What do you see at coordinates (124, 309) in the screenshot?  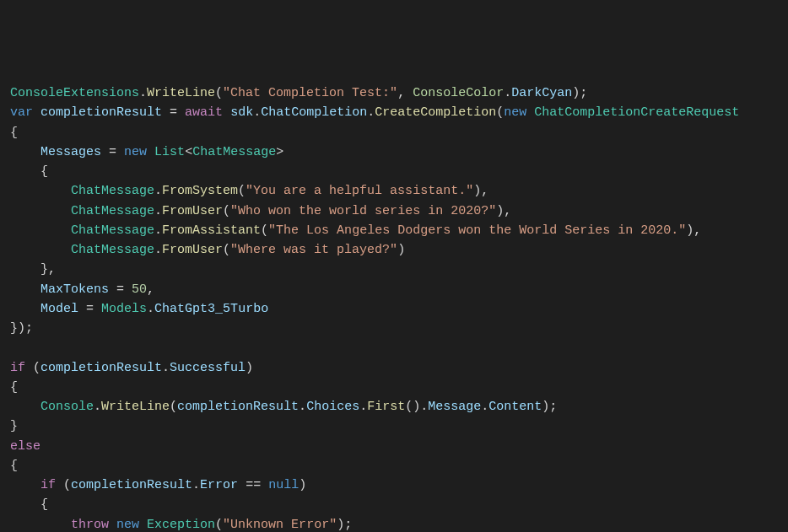 I see `type-name: Models` at bounding box center [124, 309].